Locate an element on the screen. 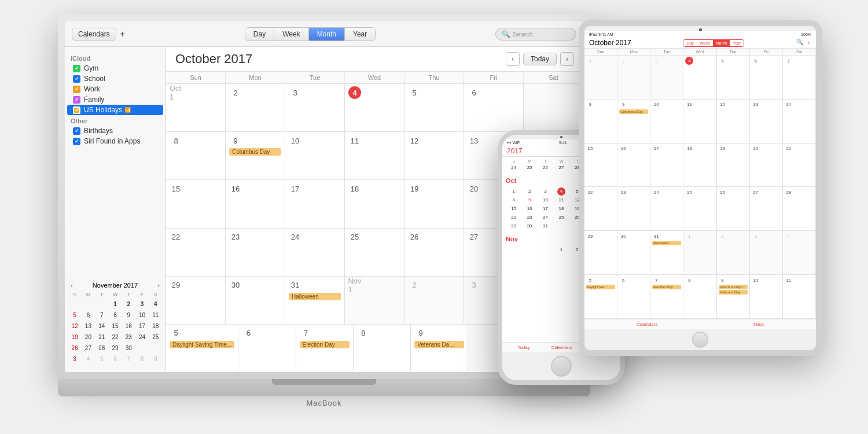 The width and height of the screenshot is (868, 434). tablet-cell: 13 is located at coordinates (766, 122).